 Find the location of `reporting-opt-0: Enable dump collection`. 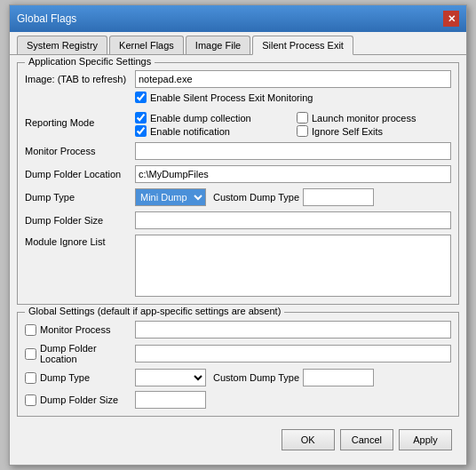

reporting-opt-0: Enable dump collection is located at coordinates (212, 117).